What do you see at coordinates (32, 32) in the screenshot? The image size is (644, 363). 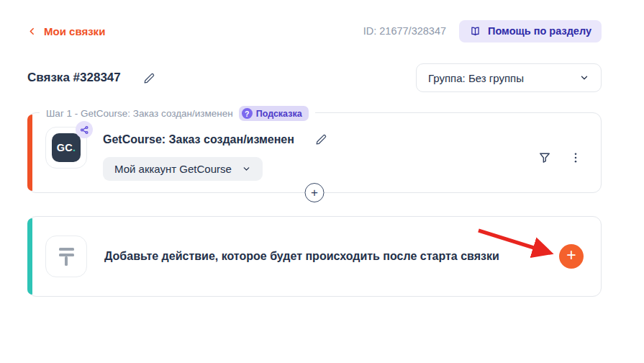 I see `back-chevron-icon` at bounding box center [32, 32].